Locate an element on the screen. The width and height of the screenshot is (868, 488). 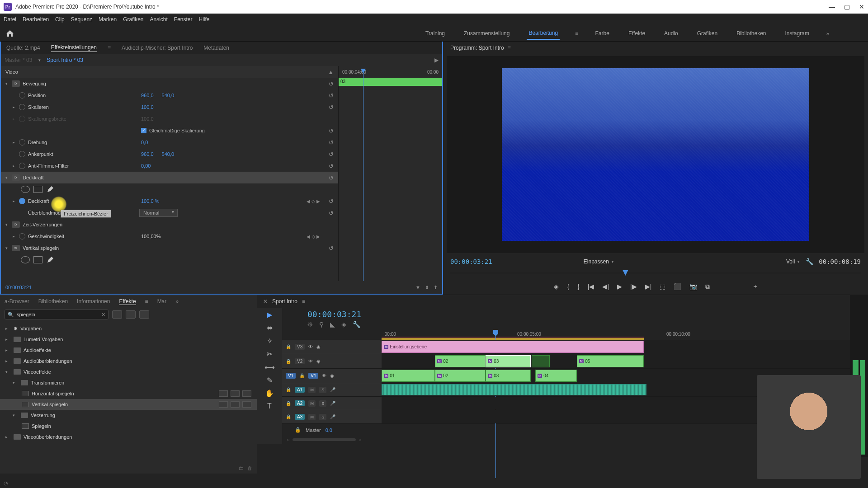
ws-instagram: Instagram is located at coordinates (797, 33).